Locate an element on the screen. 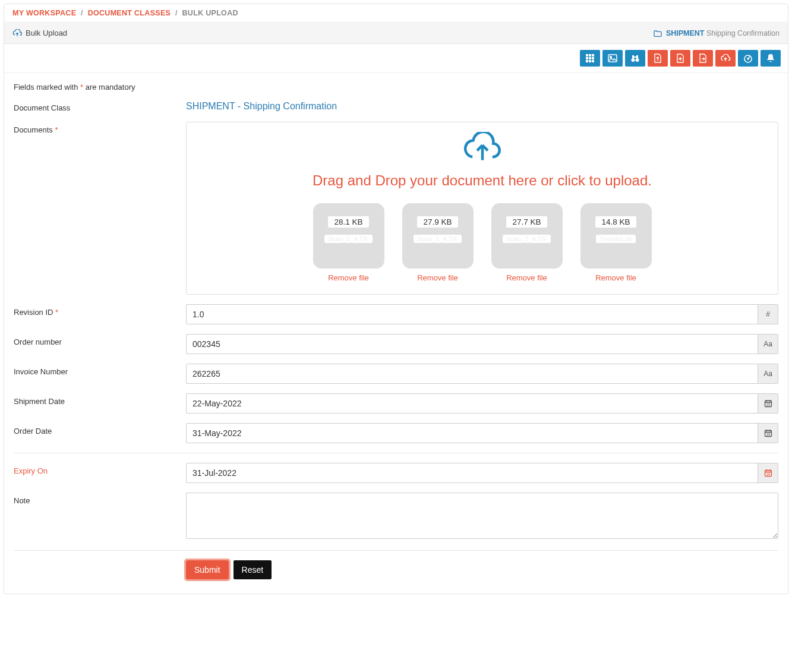 The image size is (792, 672). breadcrumb: MY WORKSPACE / DOCUMENT CLASSES / BULK U… is located at coordinates (396, 13).